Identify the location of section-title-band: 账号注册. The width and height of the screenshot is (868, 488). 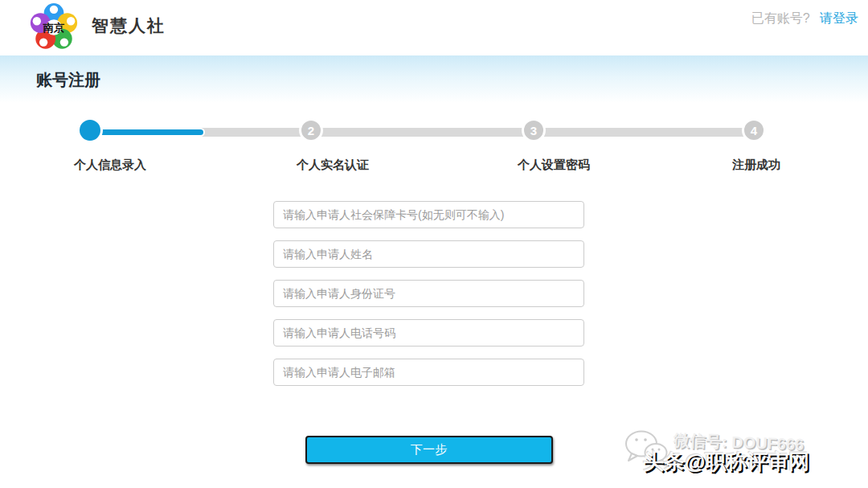
(434, 79).